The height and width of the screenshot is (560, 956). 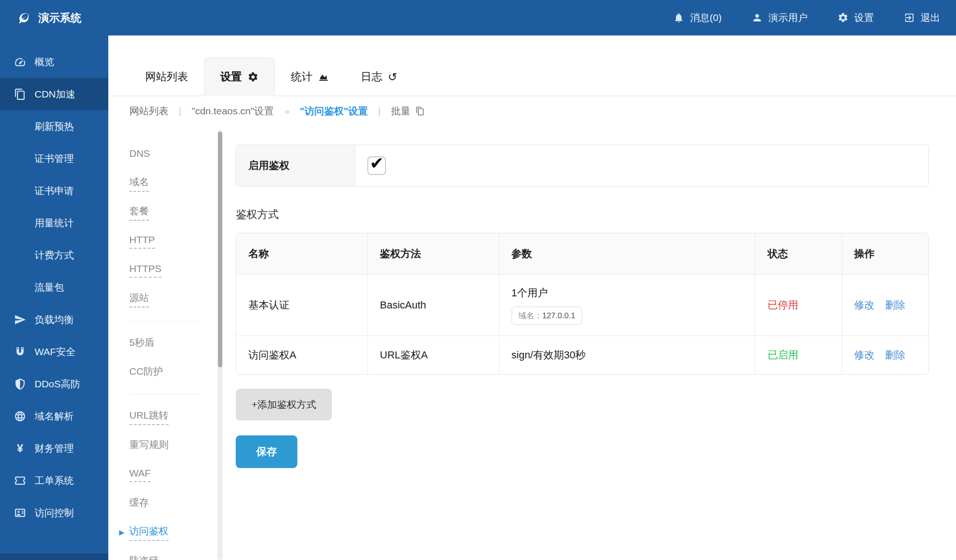 What do you see at coordinates (807, 18) in the screenshot?
I see `topnav: 消息(0) 演示用户 设置 退出` at bounding box center [807, 18].